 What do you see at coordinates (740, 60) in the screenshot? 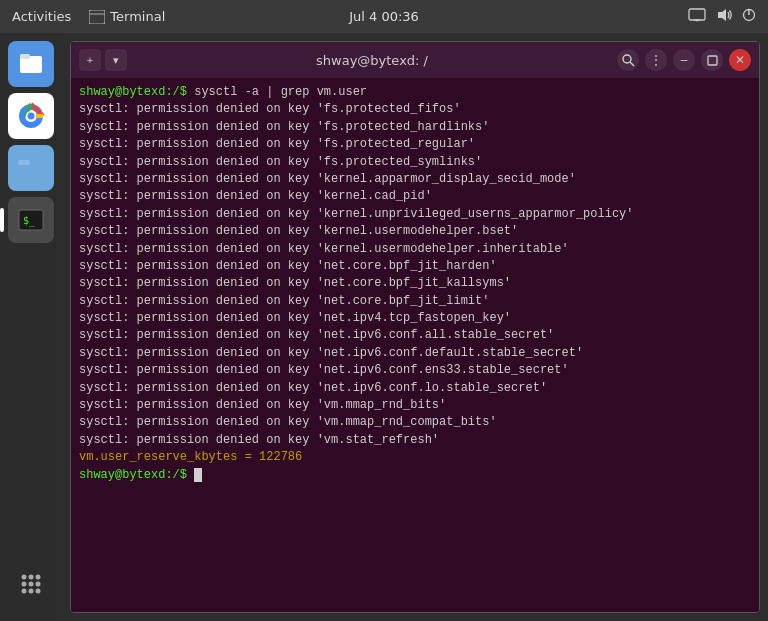
I see `close-button: ✕` at bounding box center [740, 60].